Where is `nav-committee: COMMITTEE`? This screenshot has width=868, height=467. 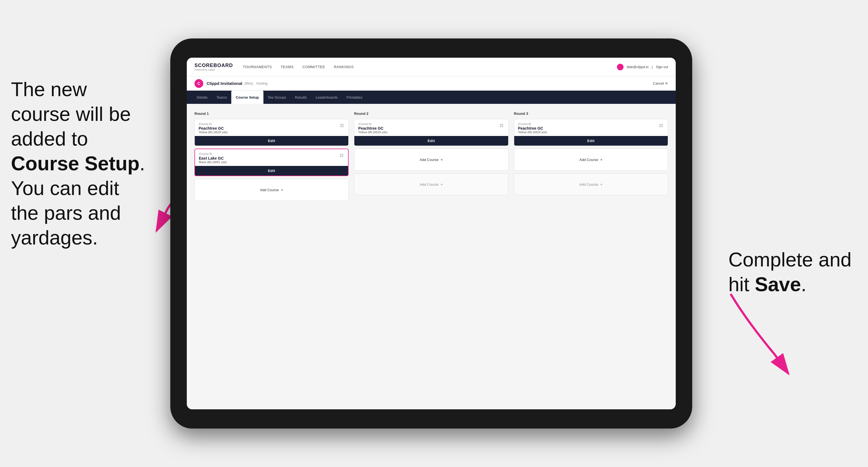
nav-committee: COMMITTEE is located at coordinates (314, 67).